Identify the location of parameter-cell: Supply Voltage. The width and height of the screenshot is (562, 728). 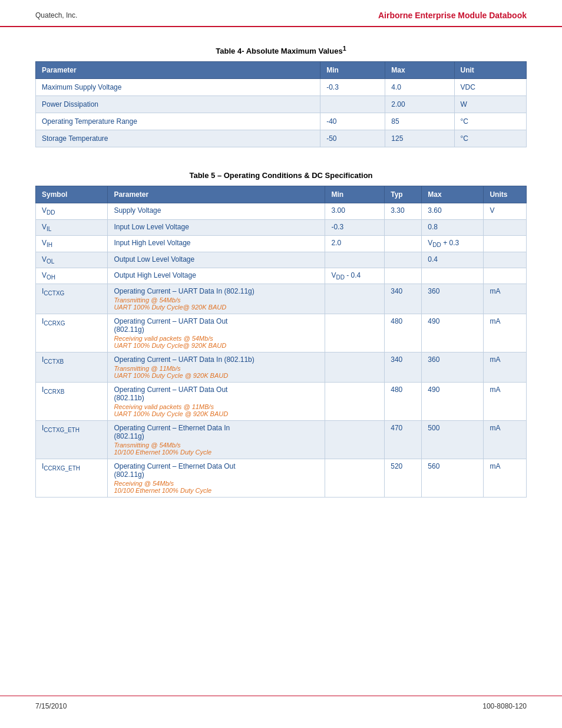
(217, 211).